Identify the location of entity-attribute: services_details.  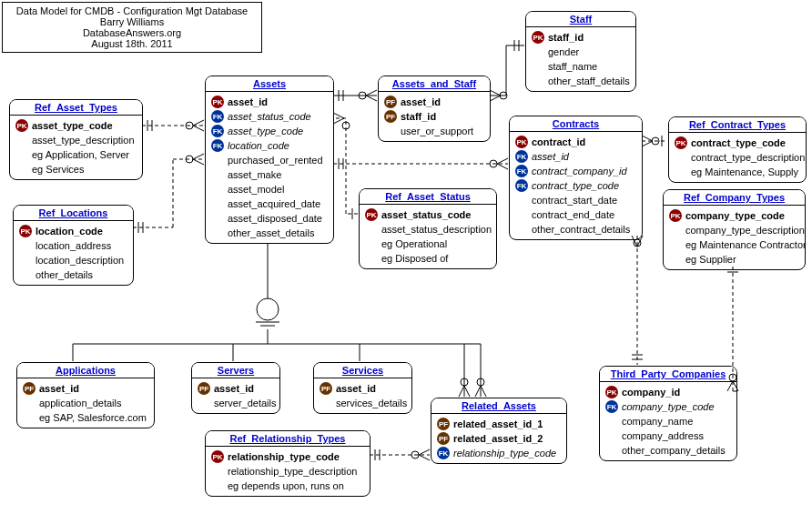
(362, 403).